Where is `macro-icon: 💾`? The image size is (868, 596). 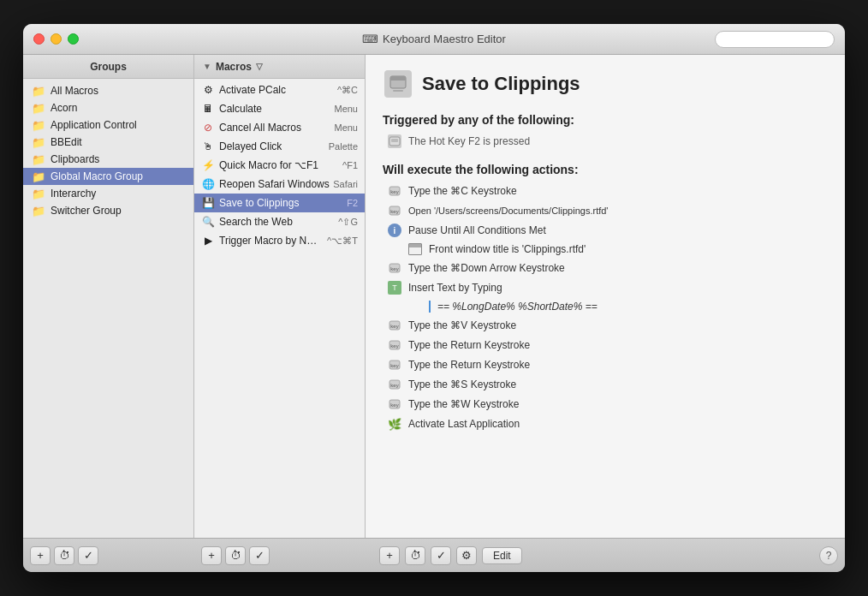
macro-icon: 💾 is located at coordinates (208, 203).